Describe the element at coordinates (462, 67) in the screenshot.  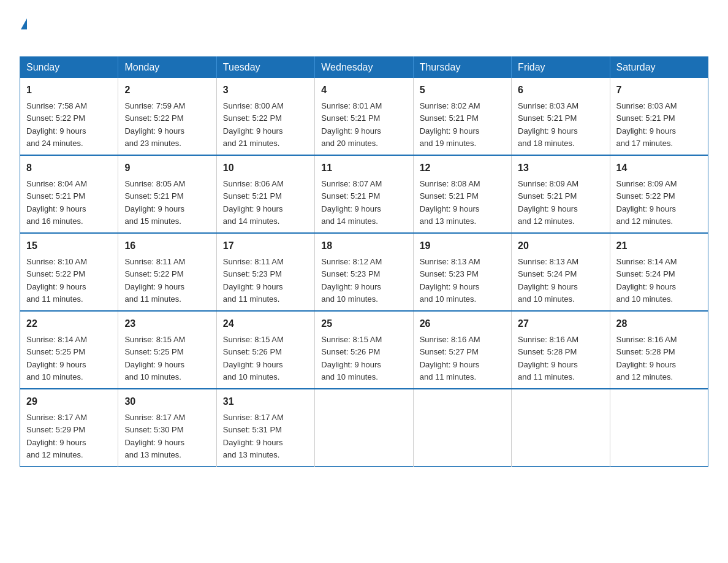
I see `day-header-thursday: Thursday` at that location.